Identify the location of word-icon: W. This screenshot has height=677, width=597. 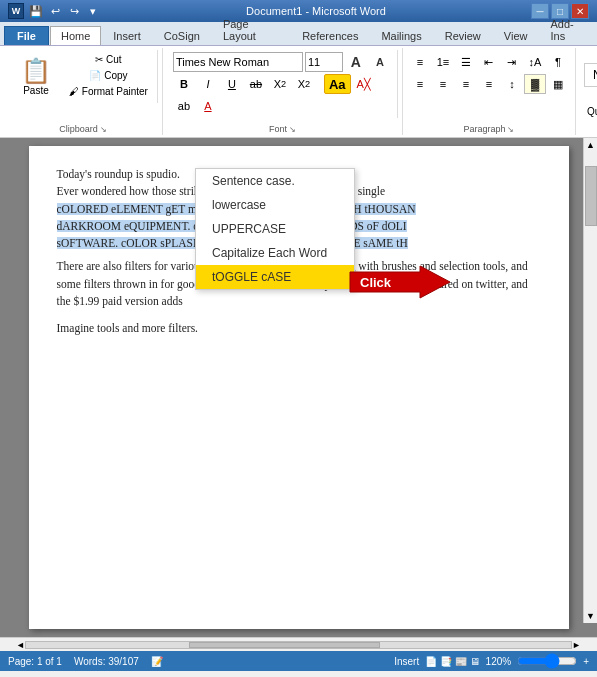
(16, 11).